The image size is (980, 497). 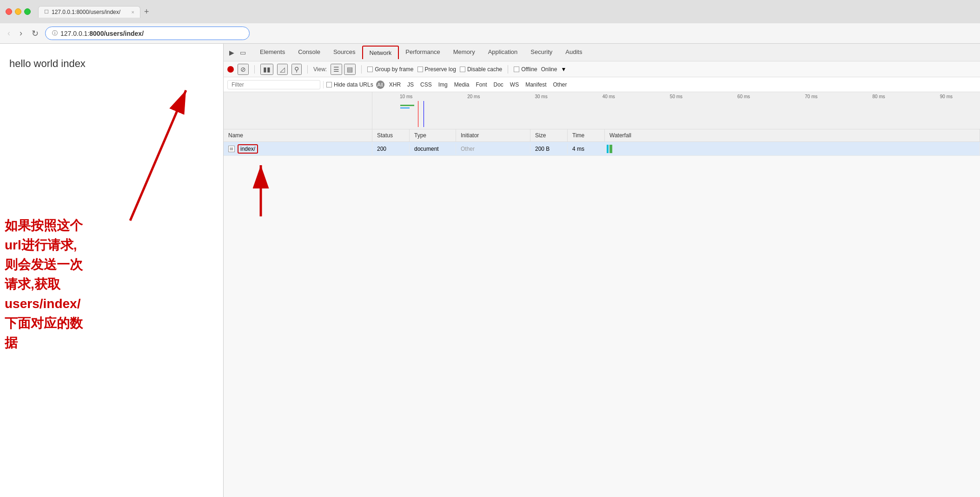 I want to click on tab-bar: ☐ 127.0.0.1:8000/users/index/ × +, so click(x=96, y=12).